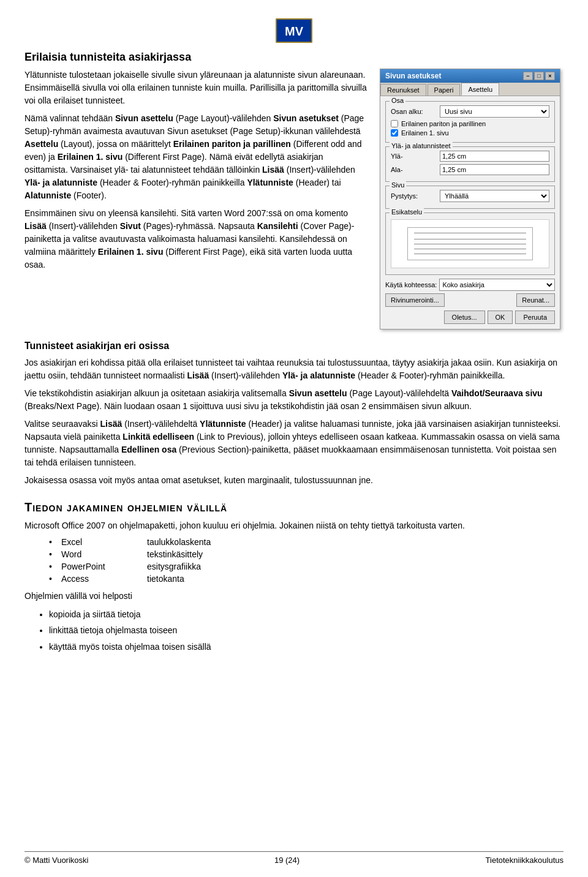 The height and width of the screenshot is (877, 588). What do you see at coordinates (355, 542) in the screenshot?
I see `excel-desc: taulukkolaskenta` at bounding box center [355, 542].